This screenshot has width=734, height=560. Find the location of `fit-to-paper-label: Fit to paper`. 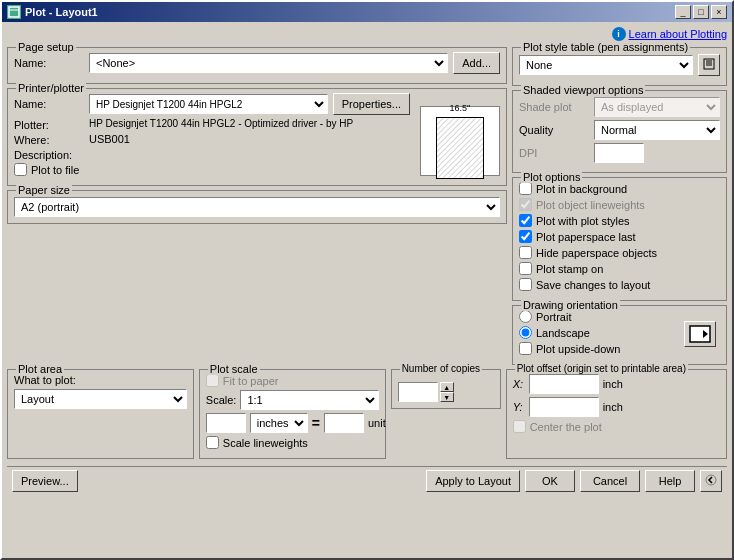

fit-to-paper-label: Fit to paper is located at coordinates (251, 381).